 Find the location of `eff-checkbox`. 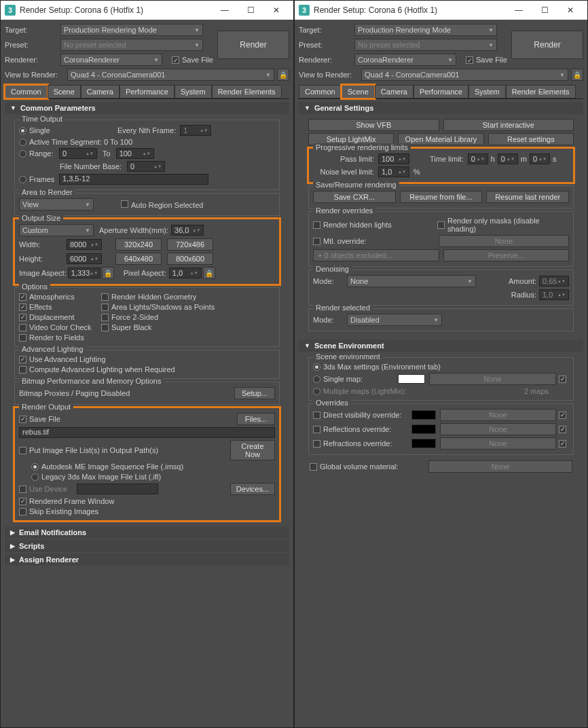

eff-checkbox is located at coordinates (23, 307).